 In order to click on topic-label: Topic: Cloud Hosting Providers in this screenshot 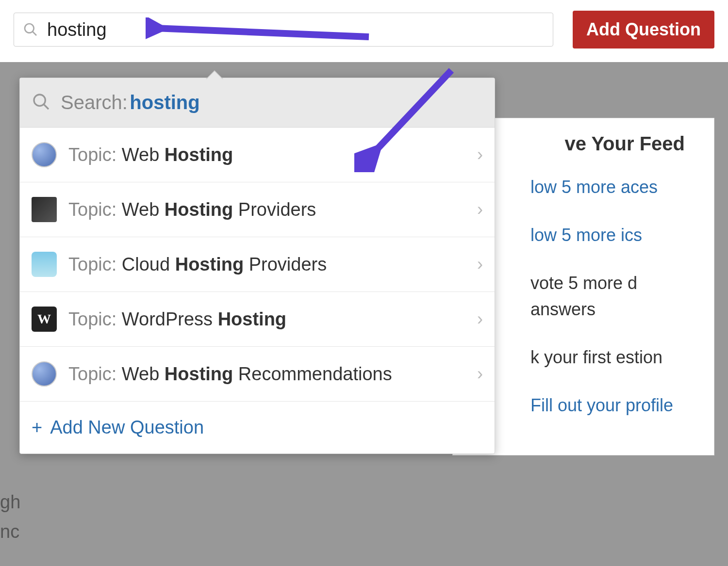, I will do `click(267, 265)`.